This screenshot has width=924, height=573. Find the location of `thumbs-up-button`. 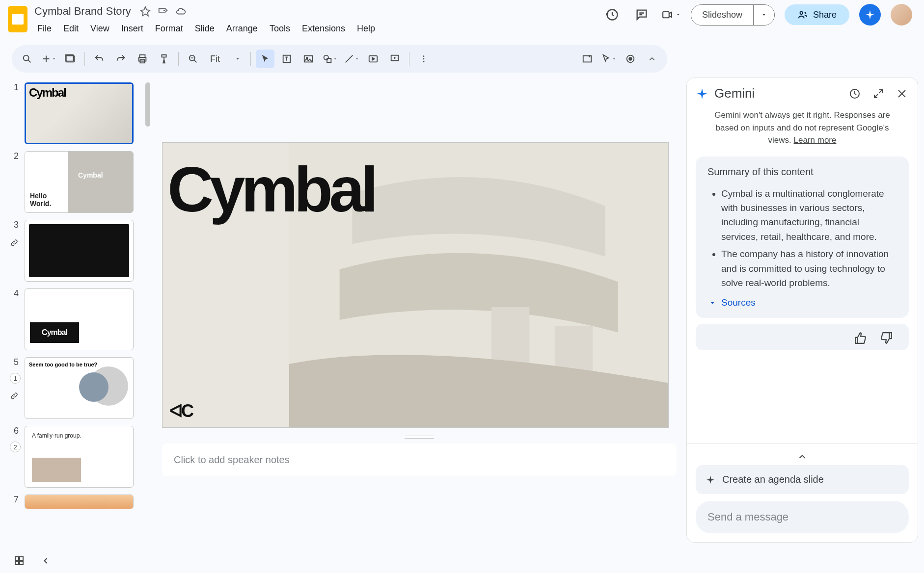

thumbs-up-button is located at coordinates (860, 338).